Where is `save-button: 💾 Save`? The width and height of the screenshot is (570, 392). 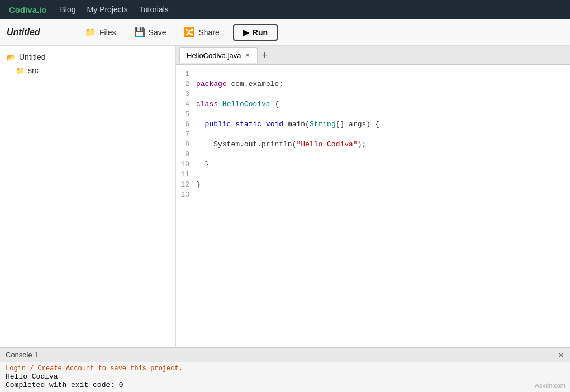
save-button: 💾 Save is located at coordinates (150, 32).